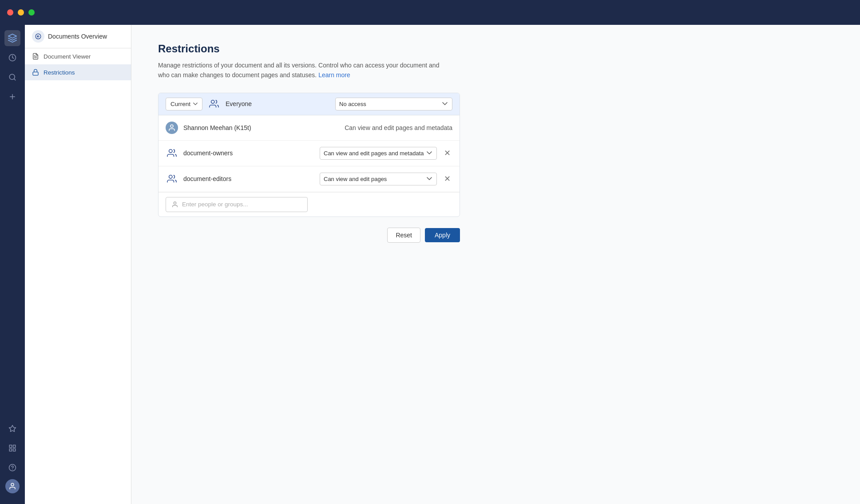 Image resolution: width=860 pixels, height=504 pixels. What do you see at coordinates (278, 104) in the screenshot?
I see `everyone-label: Everyone` at bounding box center [278, 104].